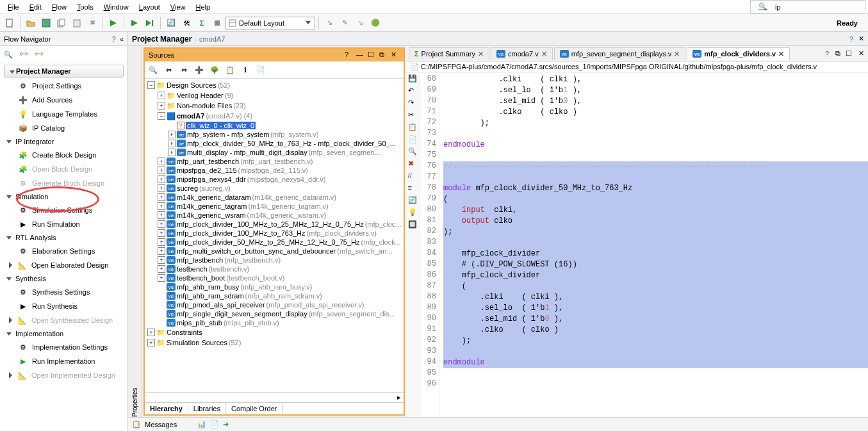  Describe the element at coordinates (202, 23) in the screenshot. I see `sigma-icon: Σ` at that location.